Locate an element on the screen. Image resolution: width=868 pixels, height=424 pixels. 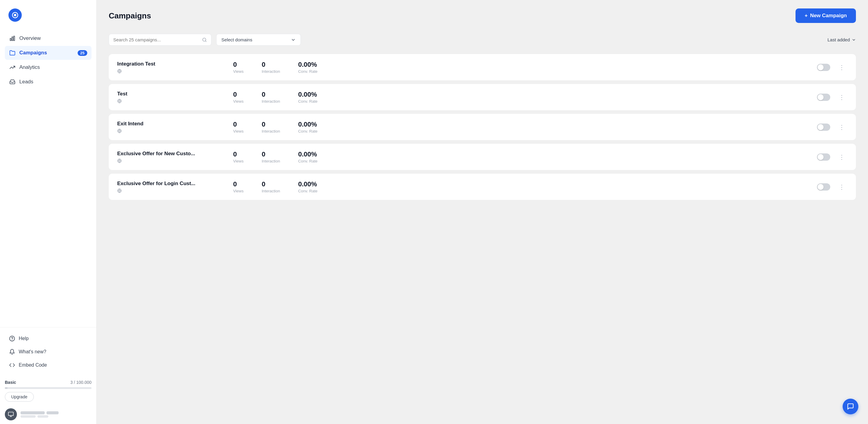
plan-name: Basic is located at coordinates (10, 382).